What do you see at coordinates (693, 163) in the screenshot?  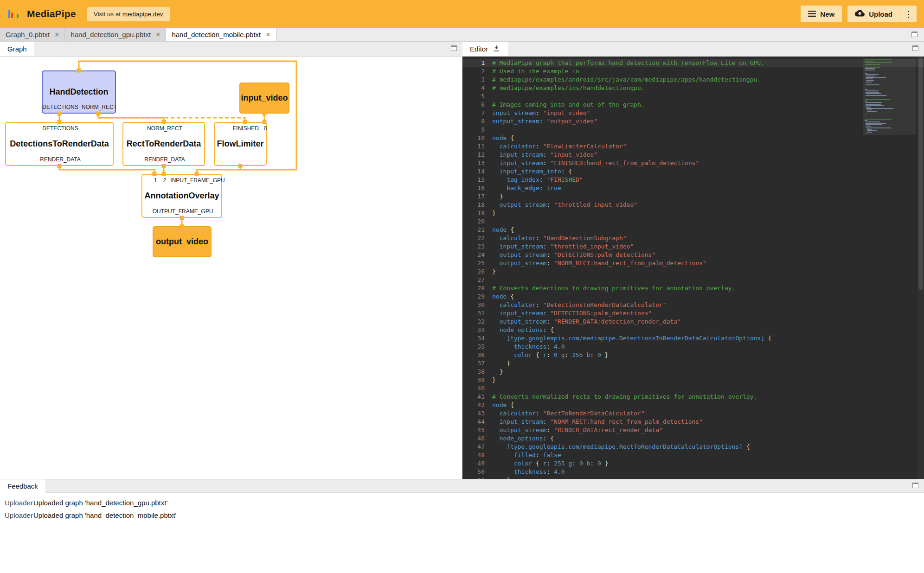 I see `code-line: 13 input_stream: "FINISHED:hand_rect_fro…` at bounding box center [693, 163].